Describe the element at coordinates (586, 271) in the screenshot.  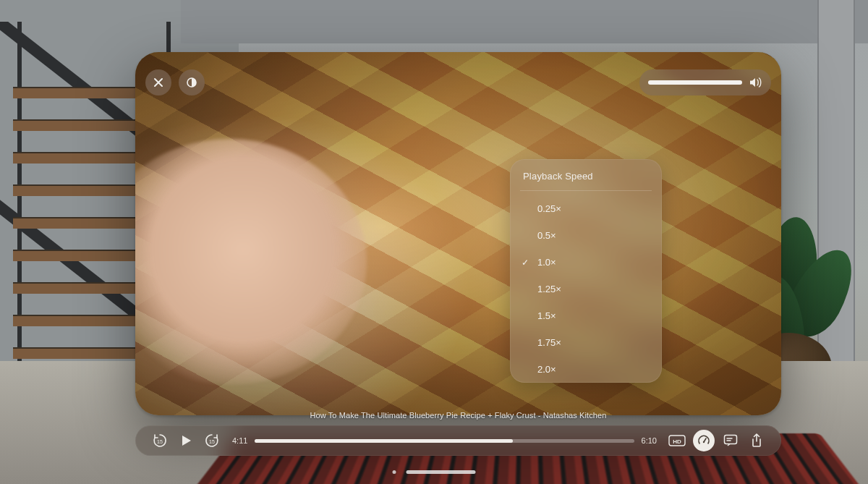
I see `playback-speed-menu: Playback Speed 0.25× 0.5× ✓1.0× 1.25× 1.…` at that location.